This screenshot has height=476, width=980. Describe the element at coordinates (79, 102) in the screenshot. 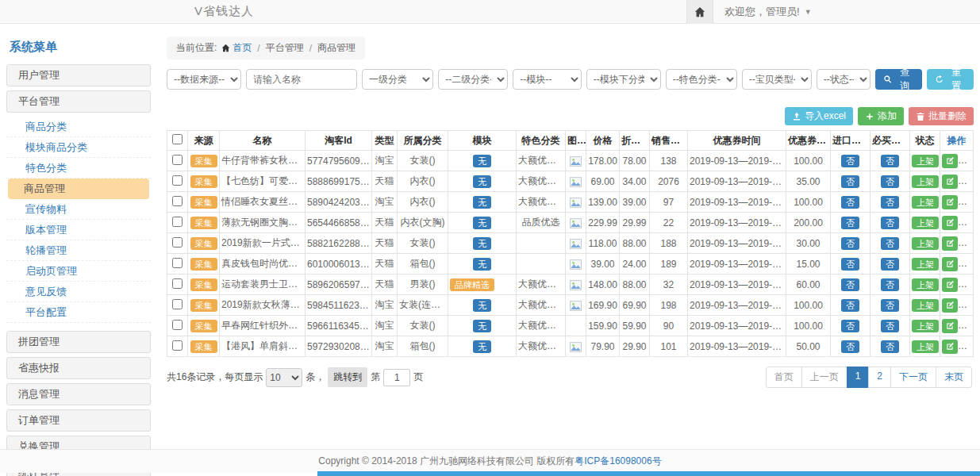

I see `sidebar-item-platform-mgmt: 平台管理` at that location.